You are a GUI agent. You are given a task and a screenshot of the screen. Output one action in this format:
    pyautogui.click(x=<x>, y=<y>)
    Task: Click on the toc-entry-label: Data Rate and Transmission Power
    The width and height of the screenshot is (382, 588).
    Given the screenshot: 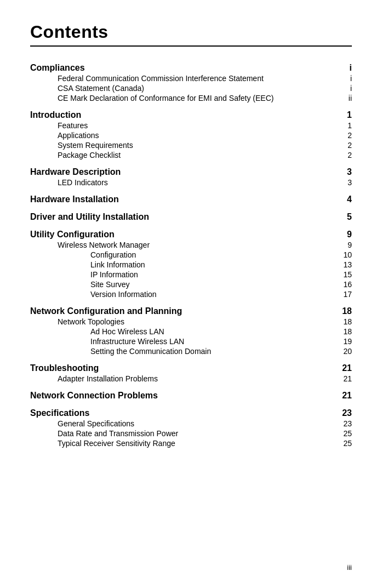 What is the action you would take?
    pyautogui.click(x=118, y=433)
    